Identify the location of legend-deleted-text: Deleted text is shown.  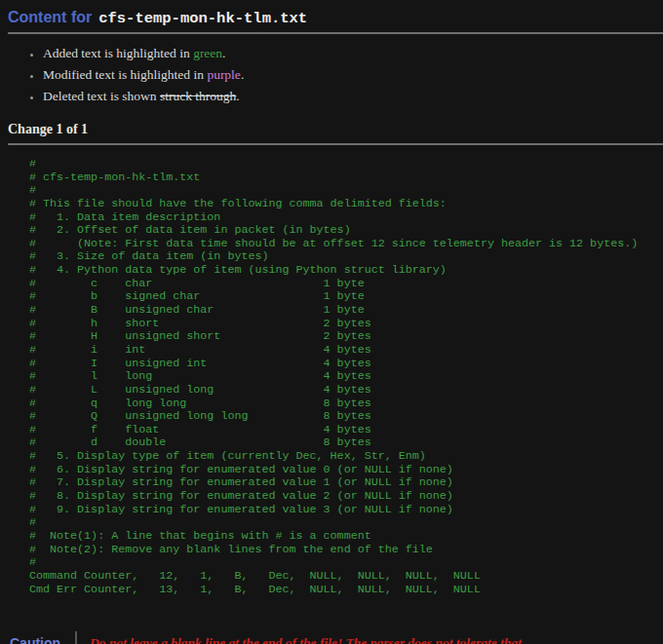
(101, 95).